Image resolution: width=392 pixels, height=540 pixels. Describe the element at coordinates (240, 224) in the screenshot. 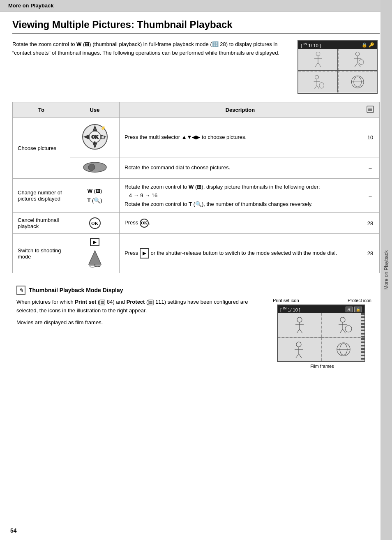

I see `row-cancel-desc: Press OK.` at that location.